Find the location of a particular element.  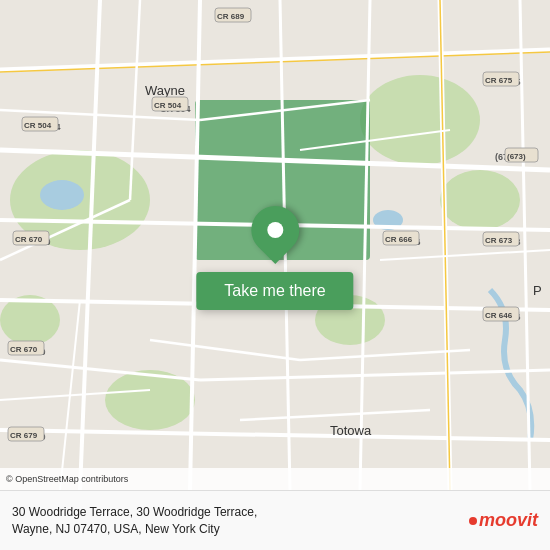

moovit-dot-icon is located at coordinates (473, 521).